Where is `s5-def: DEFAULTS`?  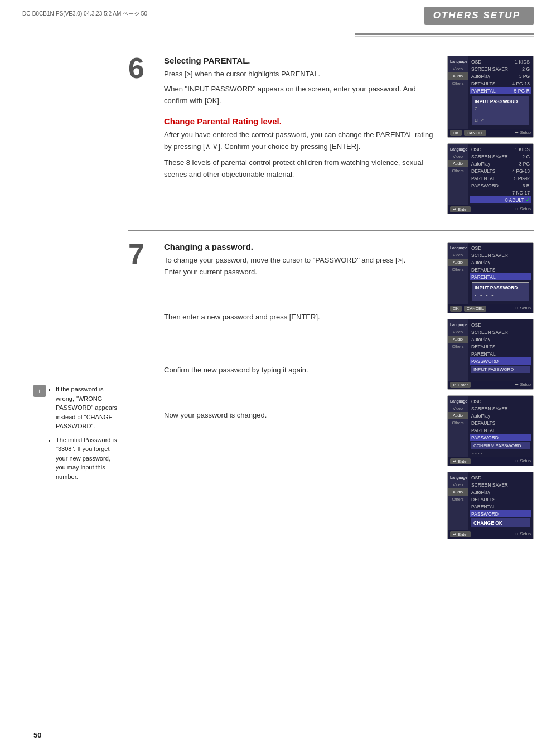 s5-def: DEFAULTS is located at coordinates (501, 423).